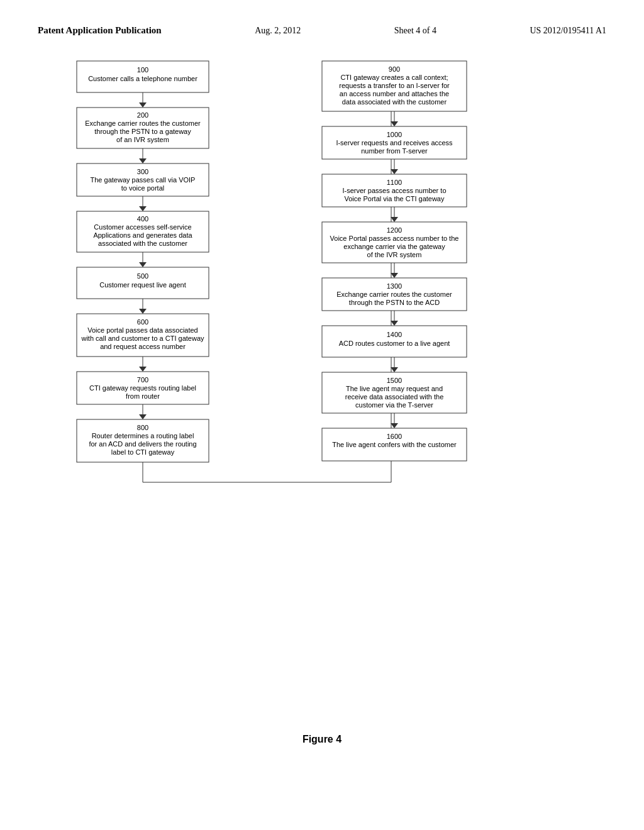  What do you see at coordinates (143, 428) in the screenshot?
I see `svg-text: 800` at bounding box center [143, 428].